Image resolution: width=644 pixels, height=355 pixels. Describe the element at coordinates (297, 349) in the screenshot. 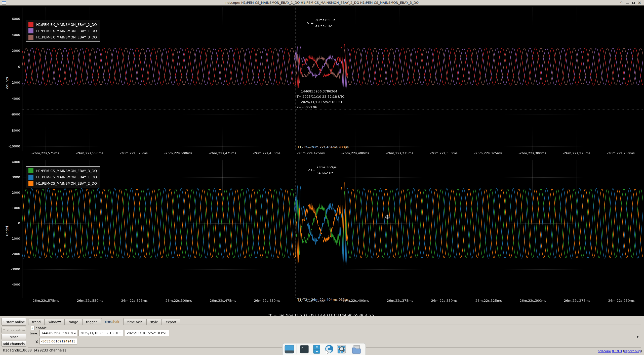

I see `dock-separator` at that location.